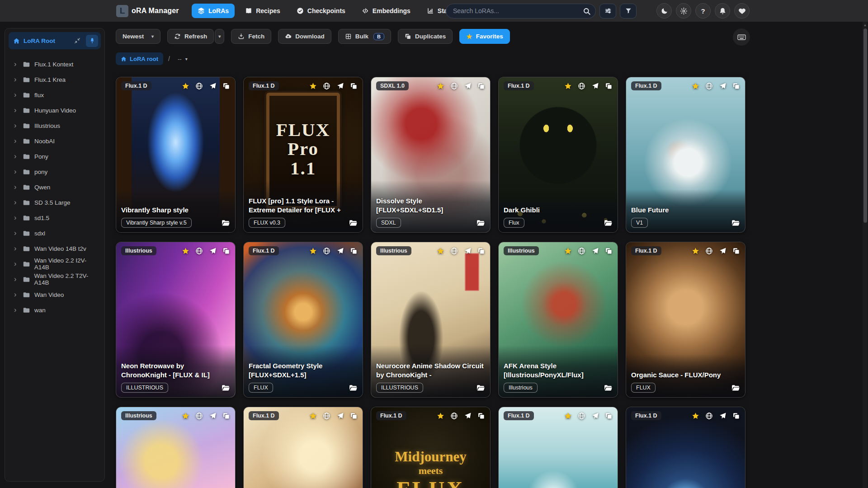  What do you see at coordinates (263, 11) in the screenshot?
I see `tab-recipes: Recipes` at bounding box center [263, 11].